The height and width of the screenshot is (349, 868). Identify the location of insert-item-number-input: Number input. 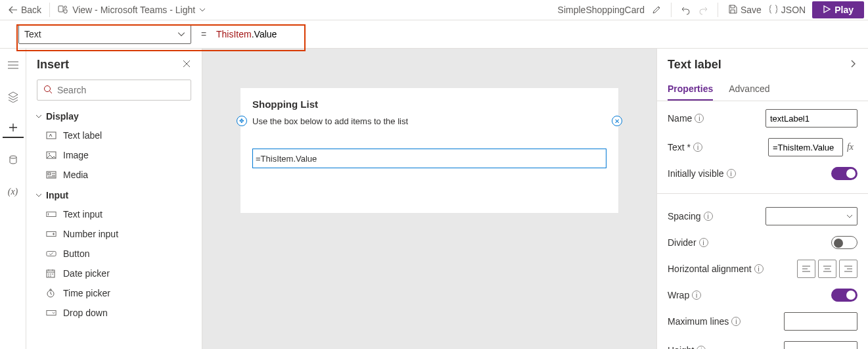
(114, 234).